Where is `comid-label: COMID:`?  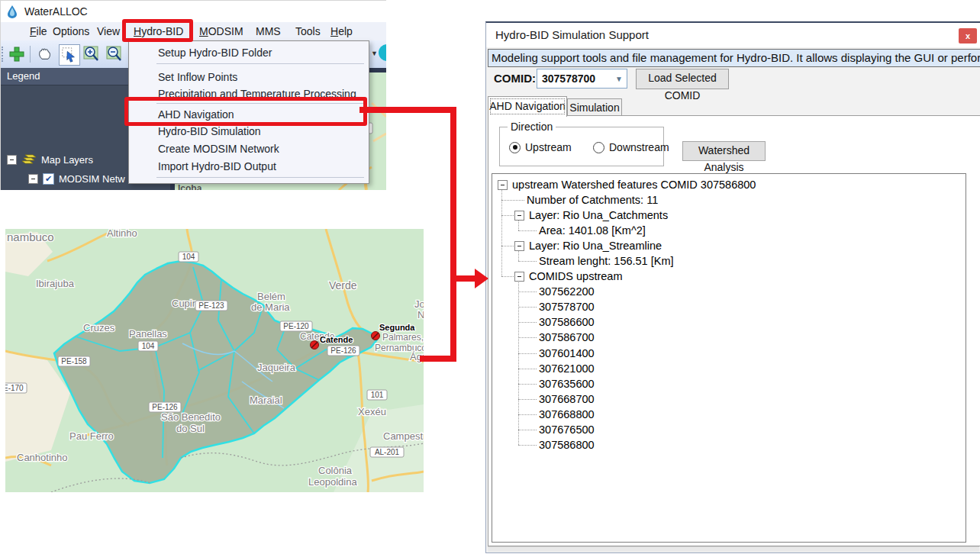 comid-label: COMID: is located at coordinates (514, 79).